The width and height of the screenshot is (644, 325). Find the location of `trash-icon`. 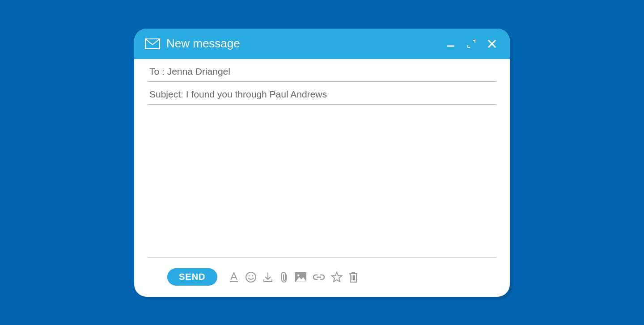

trash-icon is located at coordinates (353, 277).